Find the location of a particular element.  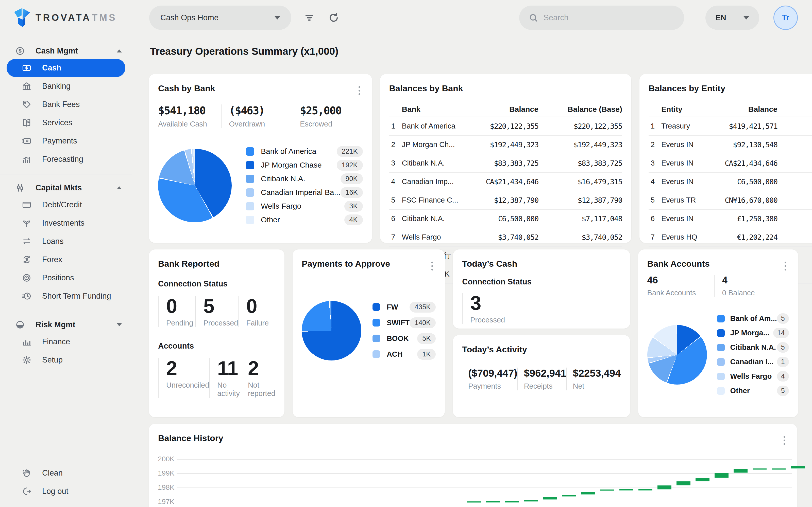

sidebar-section-cash-mgmt: Cash Mgmt is located at coordinates (66, 51).